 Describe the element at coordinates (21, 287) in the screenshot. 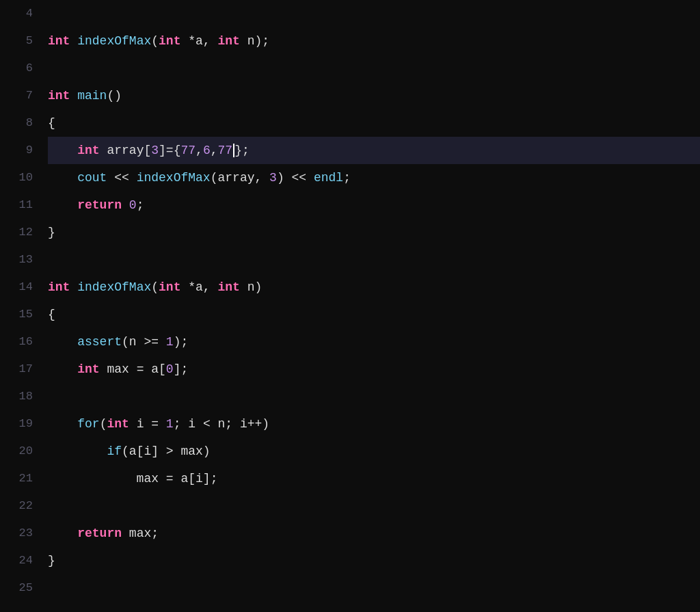

I see `line-number: 14` at that location.